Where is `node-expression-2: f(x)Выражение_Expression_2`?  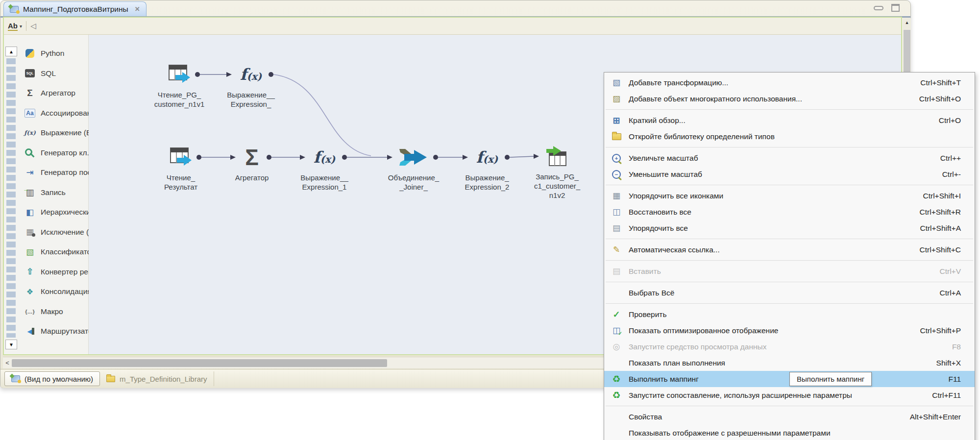 node-expression-2: f(x)Выражение_Expression_2 is located at coordinates (487, 167).